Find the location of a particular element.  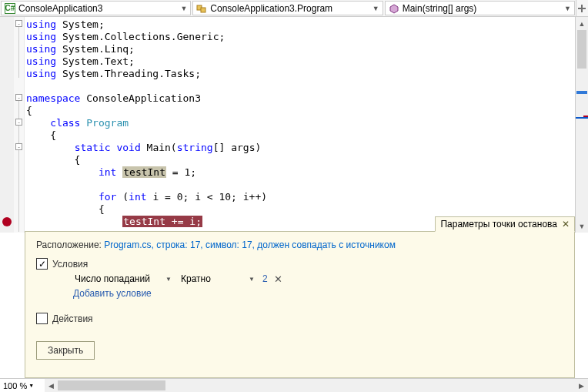

condition-type-dropdown: Число попаданий ▼ is located at coordinates (123, 279).